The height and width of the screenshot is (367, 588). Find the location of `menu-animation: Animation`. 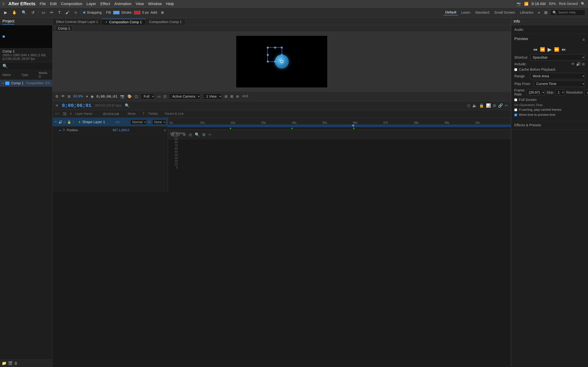

menu-animation: Animation is located at coordinates (123, 4).